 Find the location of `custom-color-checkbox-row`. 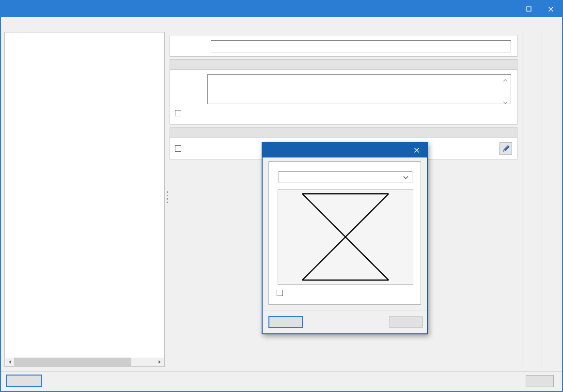

custom-color-checkbox-row is located at coordinates (281, 293).